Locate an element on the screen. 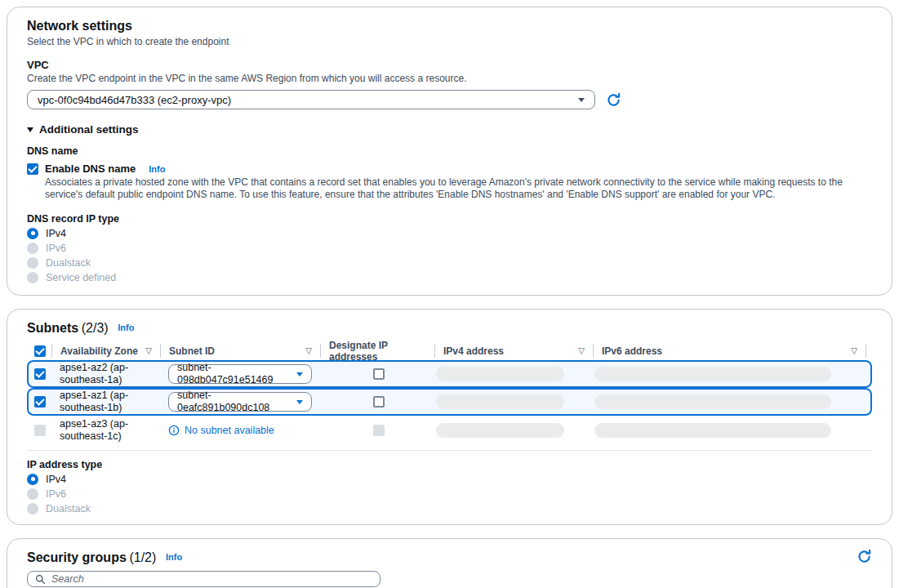 This screenshot has width=899, height=588. column-label: Availability Zone is located at coordinates (100, 351).